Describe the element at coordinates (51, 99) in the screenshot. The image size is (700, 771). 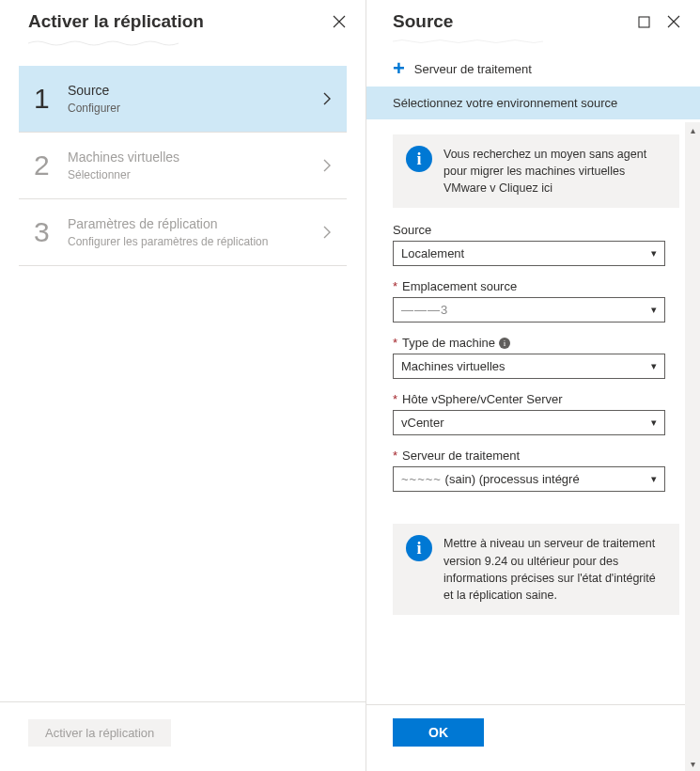
I see `step-number: 1` at that location.